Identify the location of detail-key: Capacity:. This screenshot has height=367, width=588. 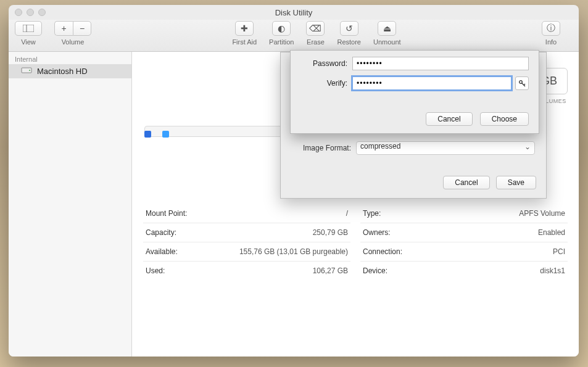
(161, 233).